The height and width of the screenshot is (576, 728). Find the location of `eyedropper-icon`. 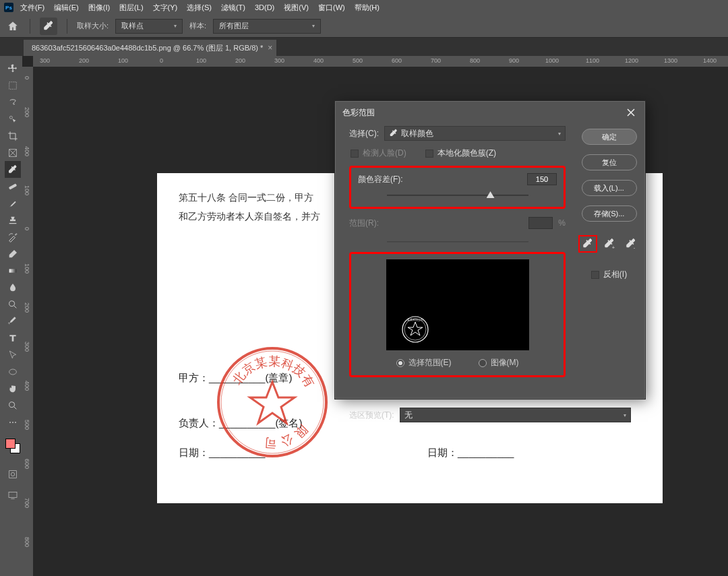

eyedropper-icon is located at coordinates (394, 133).